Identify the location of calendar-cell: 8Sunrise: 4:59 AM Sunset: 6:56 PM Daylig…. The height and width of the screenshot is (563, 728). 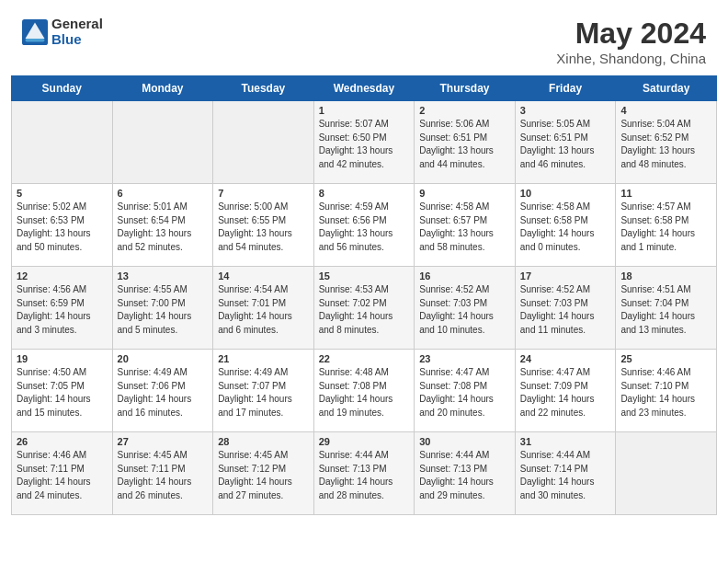
(364, 225).